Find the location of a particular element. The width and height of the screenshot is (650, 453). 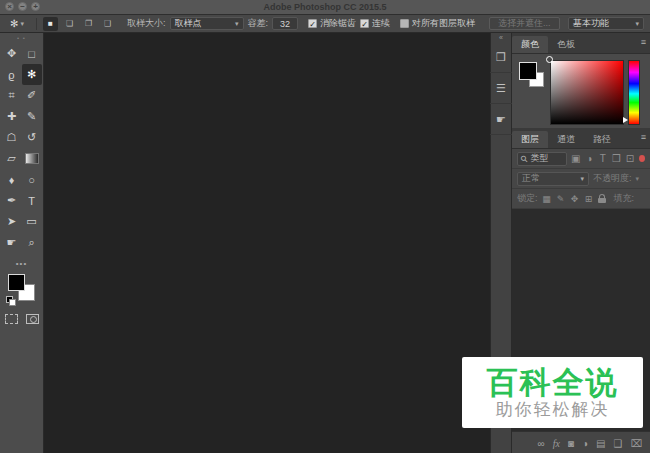

path-selection-tool: ➤ is located at coordinates (12, 222).